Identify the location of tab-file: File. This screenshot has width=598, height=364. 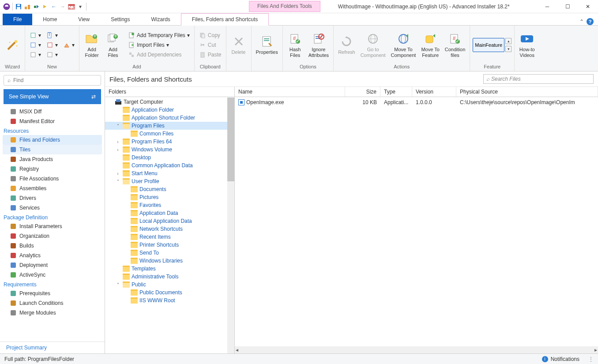
(18, 19).